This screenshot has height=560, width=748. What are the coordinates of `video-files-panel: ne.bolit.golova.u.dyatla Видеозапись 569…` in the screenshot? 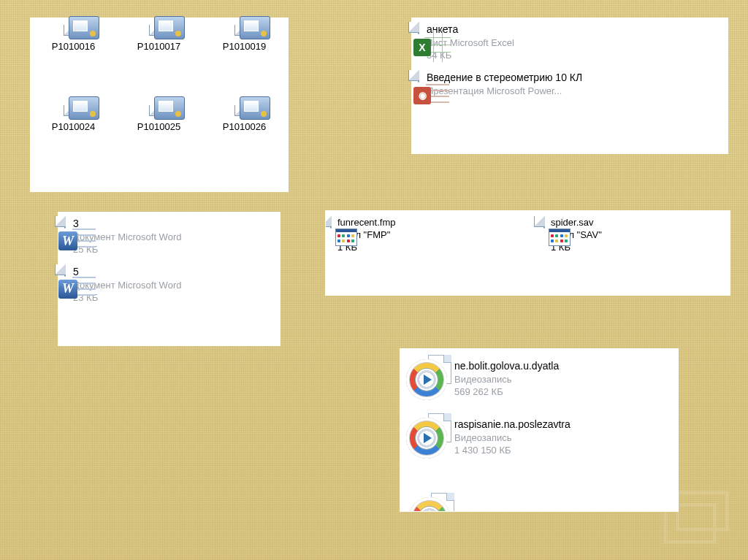 It's located at (539, 430).